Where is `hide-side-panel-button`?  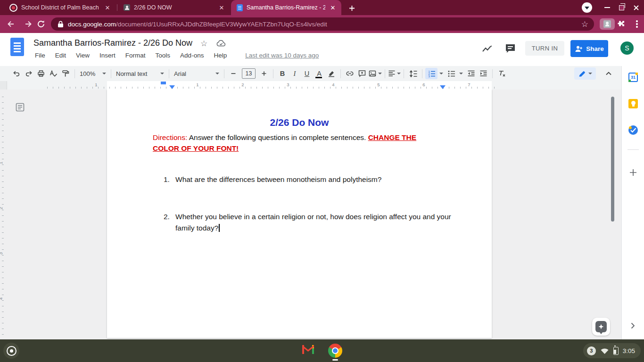 hide-side-panel-button is located at coordinates (633, 326).